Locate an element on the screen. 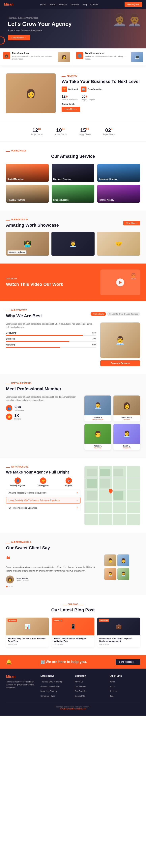  footer-news-link-4: Corporate Plans is located at coordinates (48, 696).